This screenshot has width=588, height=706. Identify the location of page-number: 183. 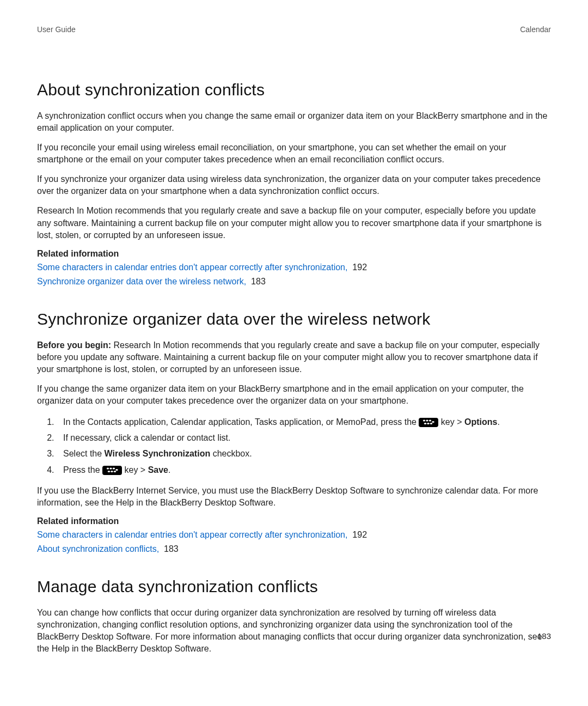
(544, 636).